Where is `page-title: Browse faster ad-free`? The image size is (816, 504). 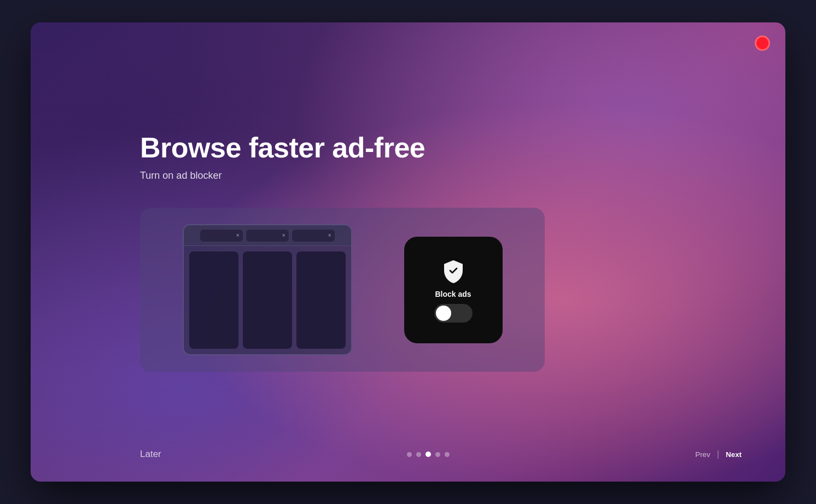
page-title: Browse faster ad-free is located at coordinates (282, 148).